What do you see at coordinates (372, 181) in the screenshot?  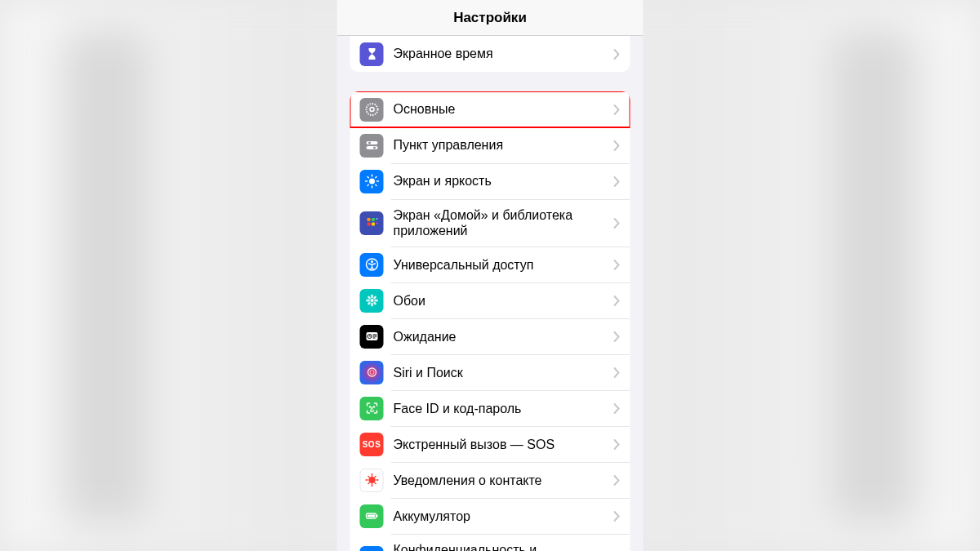 I see `sun-icon` at bounding box center [372, 181].